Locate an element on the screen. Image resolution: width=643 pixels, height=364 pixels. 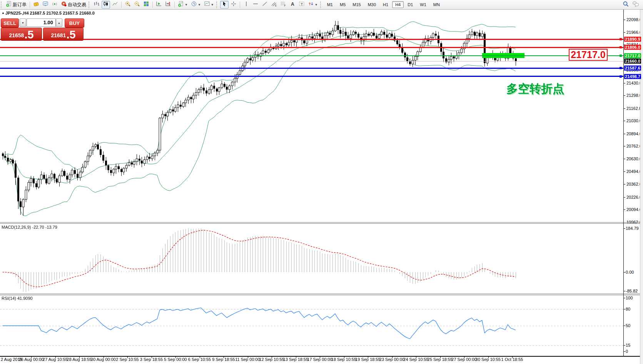
charts-window-button is located at coordinates (45, 5).